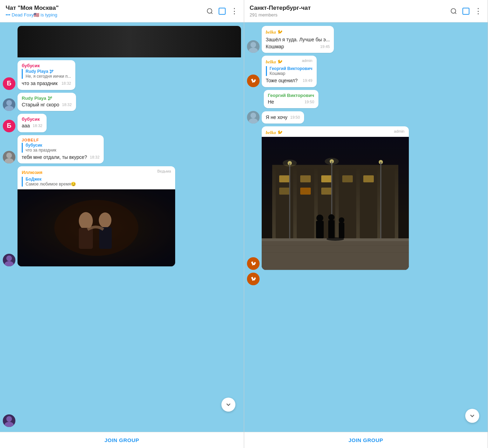  I want to click on sender-name: JOBELF, so click(61, 140).